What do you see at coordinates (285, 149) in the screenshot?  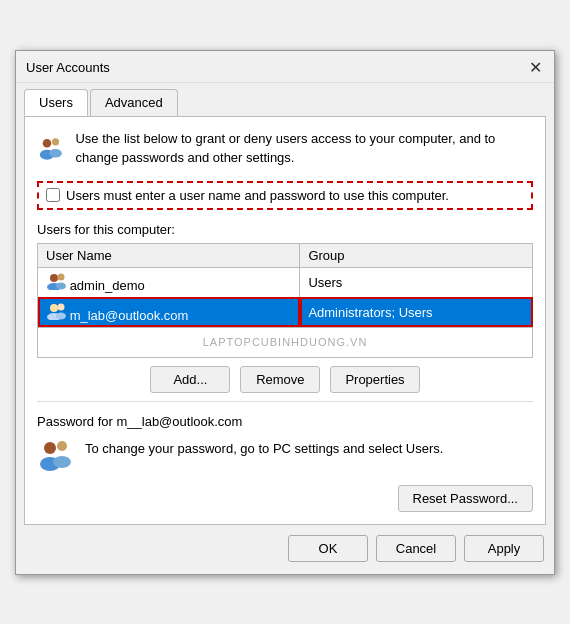 I see `info-section: Use the list below to grant or deny user…` at bounding box center [285, 149].